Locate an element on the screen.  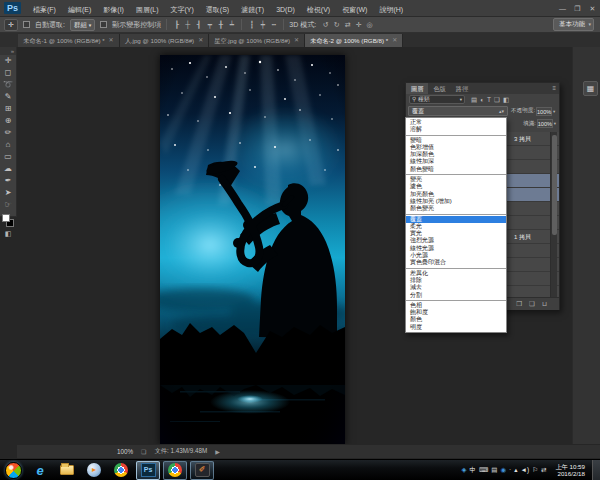
scrollbar-thumb is located at coordinates (554, 185).